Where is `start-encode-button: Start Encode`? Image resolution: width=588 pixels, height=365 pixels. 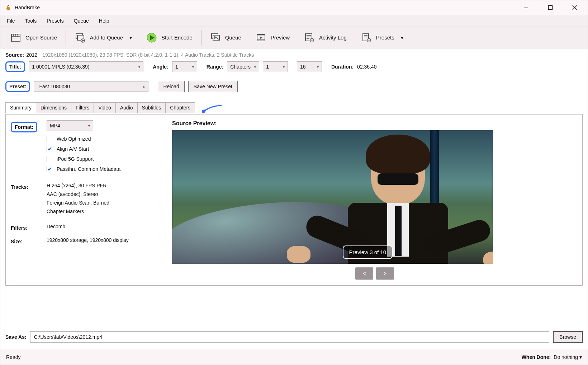 start-encode-button: Start Encode is located at coordinates (169, 38).